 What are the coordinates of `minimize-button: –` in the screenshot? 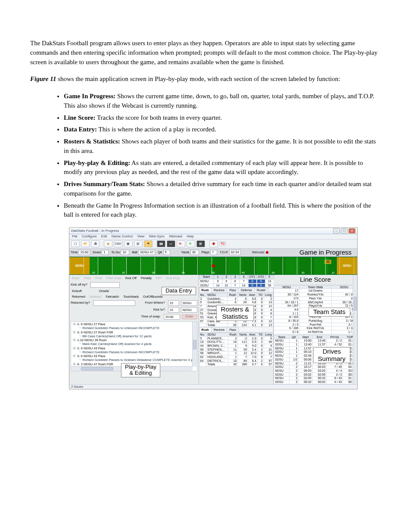 It's located at (336, 231).